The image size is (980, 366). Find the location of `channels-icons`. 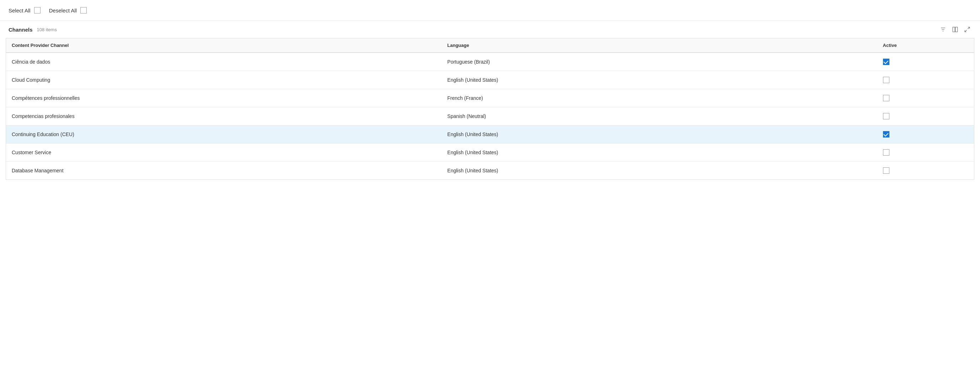

channels-icons is located at coordinates (955, 30).